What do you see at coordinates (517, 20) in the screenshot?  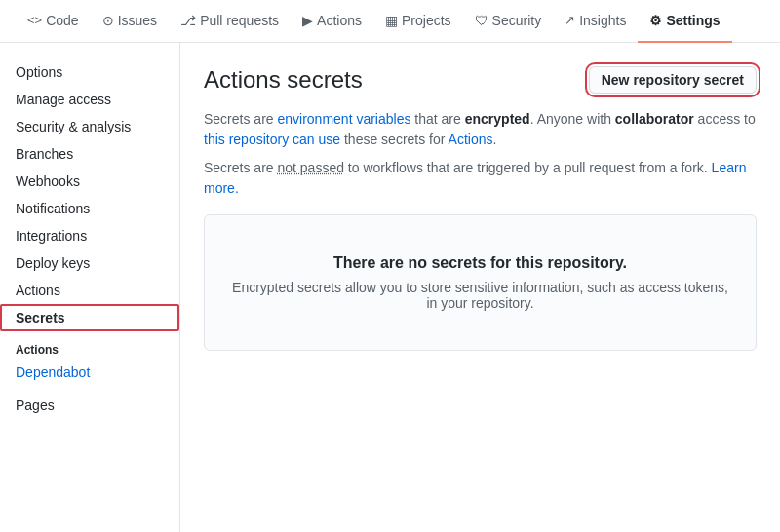 I see `nav-security-label: Security` at bounding box center [517, 20].